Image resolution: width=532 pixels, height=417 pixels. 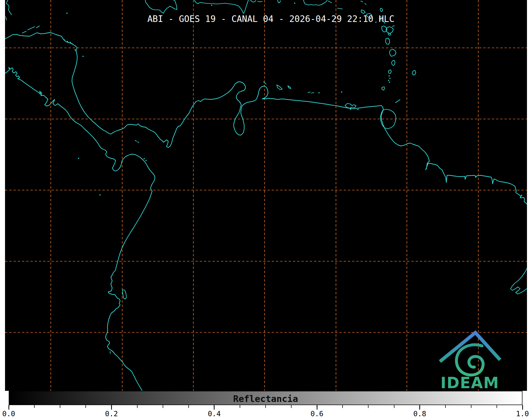 What do you see at coordinates (470, 362) in the screenshot?
I see `ideam-logo: IDEAM` at bounding box center [470, 362].